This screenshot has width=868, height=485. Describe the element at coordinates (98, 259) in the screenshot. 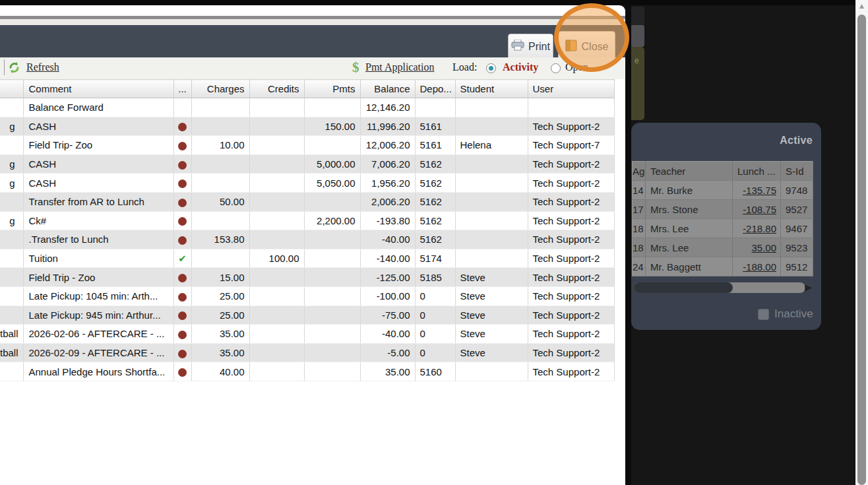

I see `cell-comment: Tuition` at that location.